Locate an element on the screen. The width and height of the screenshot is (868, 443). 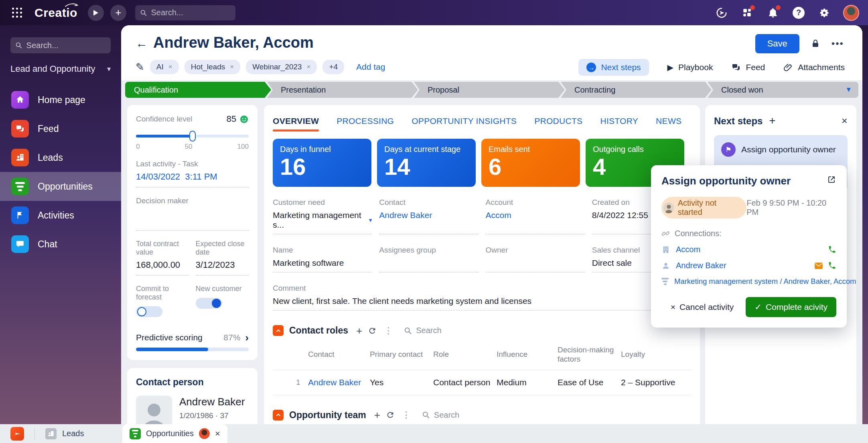
last-activity-value: 14/03/2022 3:11 PM is located at coordinates (193, 177).